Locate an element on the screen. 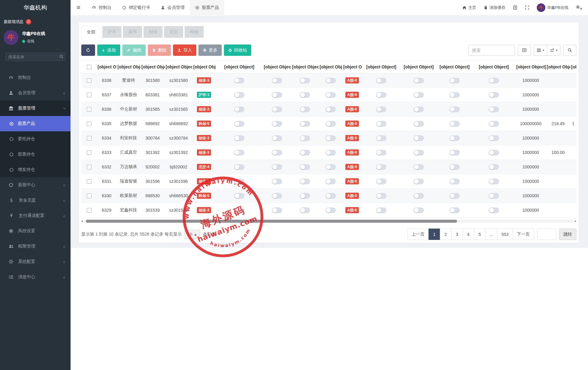 Image resolution: width=588 pixels, height=370 pixels. sidebar-item-issue-position: 增发持仓 is located at coordinates (35, 170).